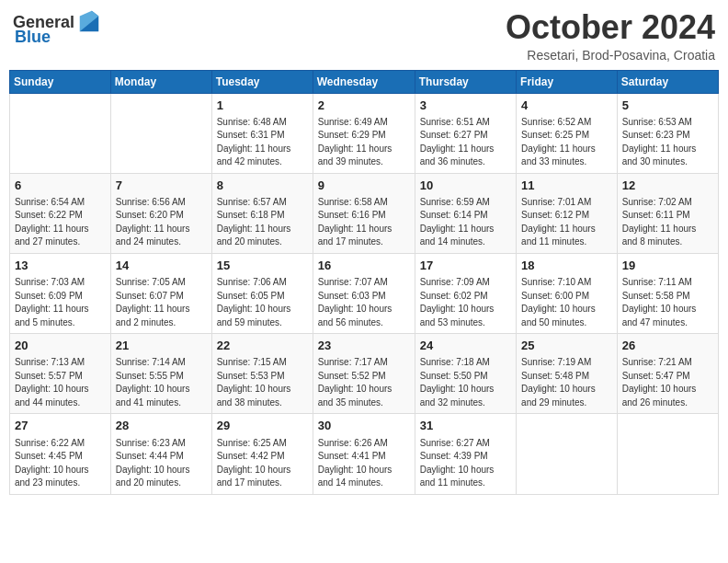 This screenshot has width=728, height=563. Describe the element at coordinates (667, 213) in the screenshot. I see `calendar-cell: 12Sunrise: 7:02 AM Sunset: 6:11 PM Dayli…` at that location.